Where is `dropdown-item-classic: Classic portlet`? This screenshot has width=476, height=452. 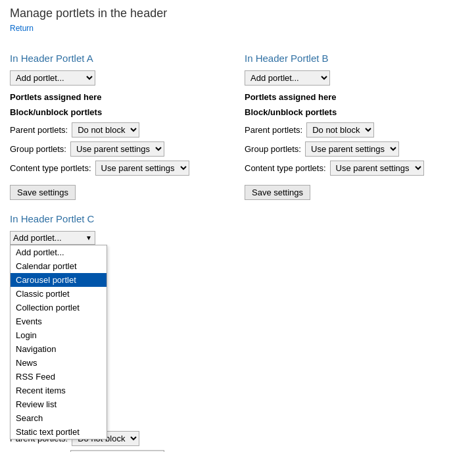 dropdown-item-classic: Classic portlet is located at coordinates (59, 293).